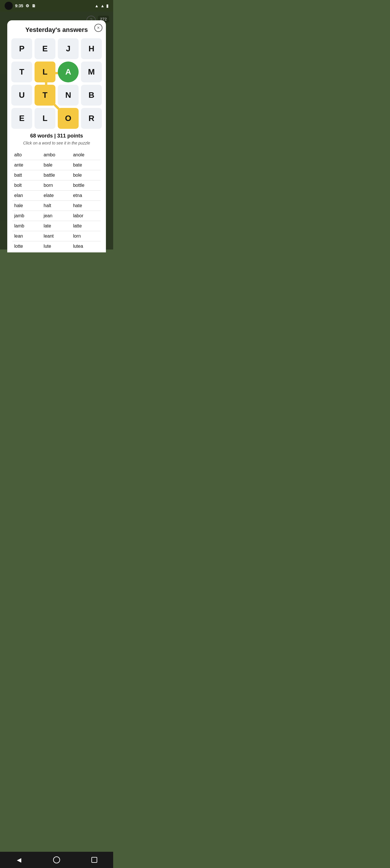 Image resolution: width=390 pixels, height=868 pixels. What do you see at coordinates (22, 49) in the screenshot?
I see `grid-cell-P: P` at bounding box center [22, 49].